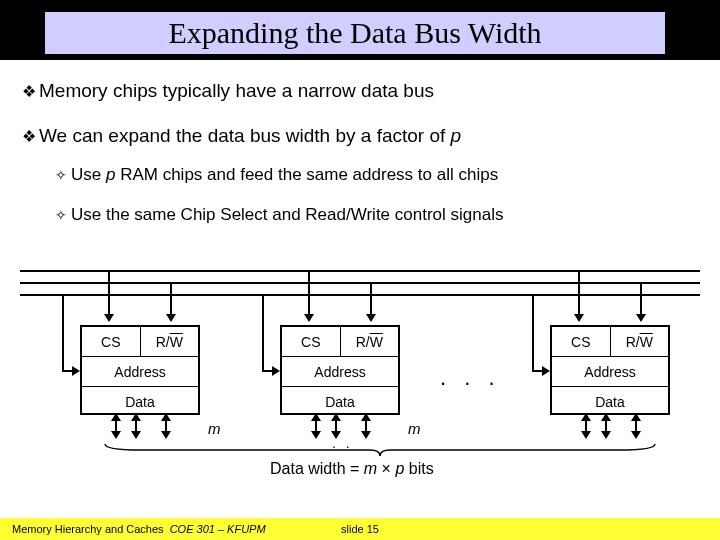 This screenshot has width=720, height=540. I want to click on wire-data-2c-up, so click(366, 416).